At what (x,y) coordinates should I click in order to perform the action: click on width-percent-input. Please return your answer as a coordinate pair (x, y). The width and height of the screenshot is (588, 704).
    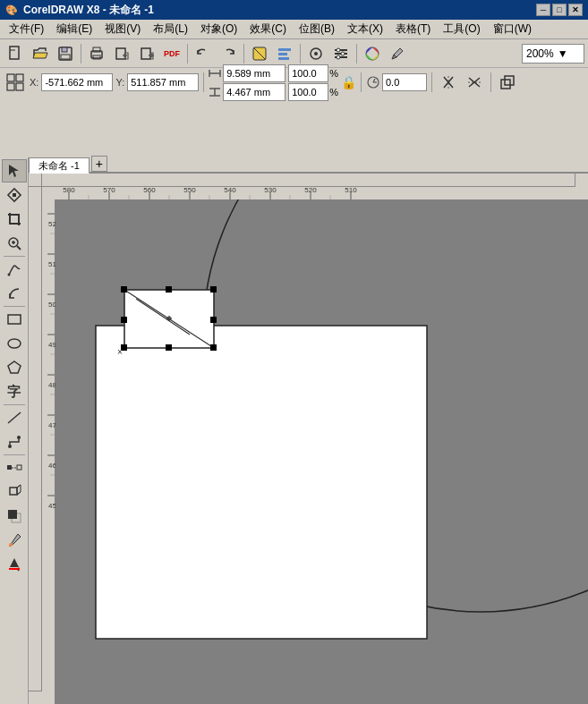
    Looking at the image, I should click on (308, 73).